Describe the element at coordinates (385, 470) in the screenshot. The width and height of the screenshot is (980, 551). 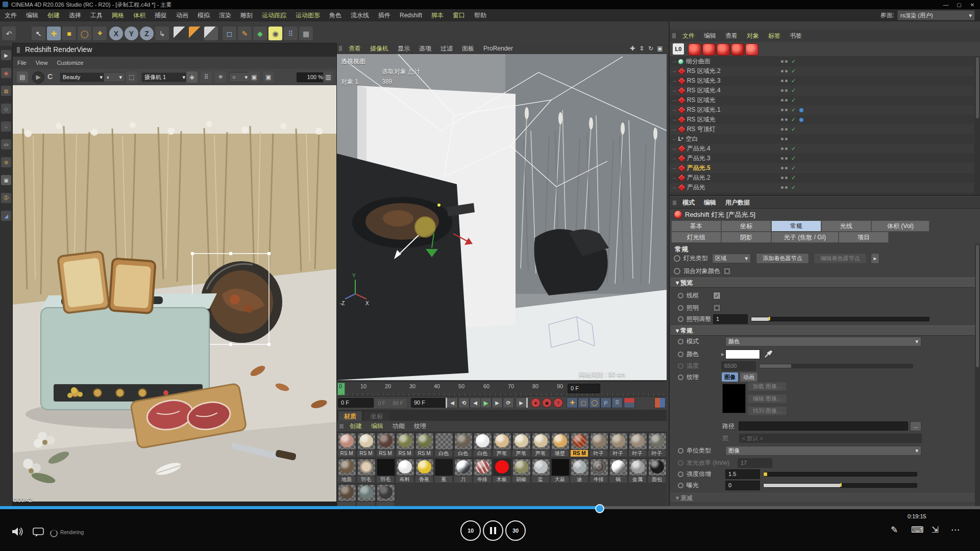
I see `material-item: 羽毛` at that location.